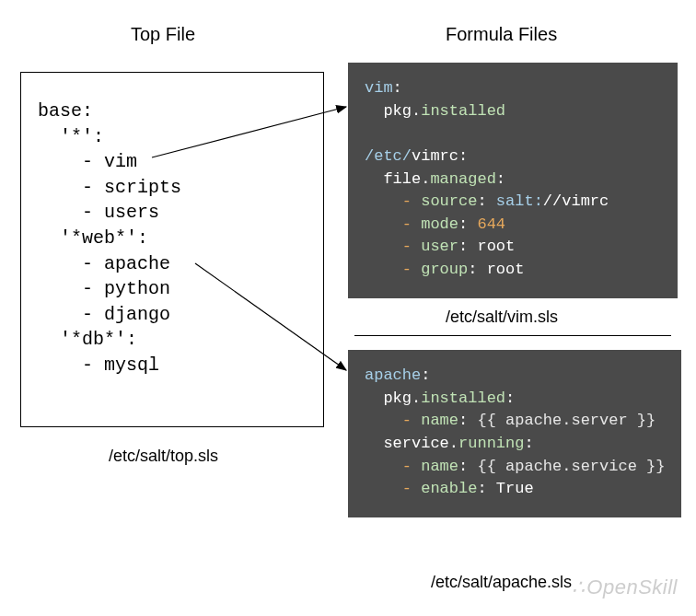 The image size is (696, 616). Describe the element at coordinates (501, 582) in the screenshot. I see `caption-apache-sls: /etc/salt/apache.sls` at that location.